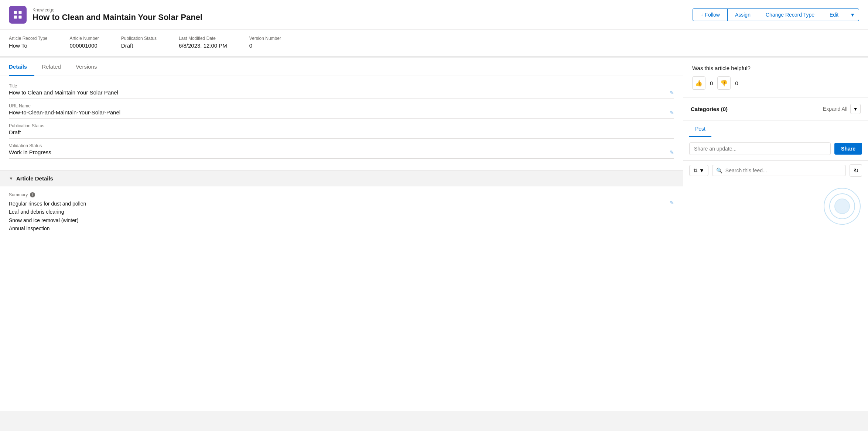 The height and width of the screenshot is (431, 868). I want to click on edit-validation-icon: ✎, so click(672, 152).